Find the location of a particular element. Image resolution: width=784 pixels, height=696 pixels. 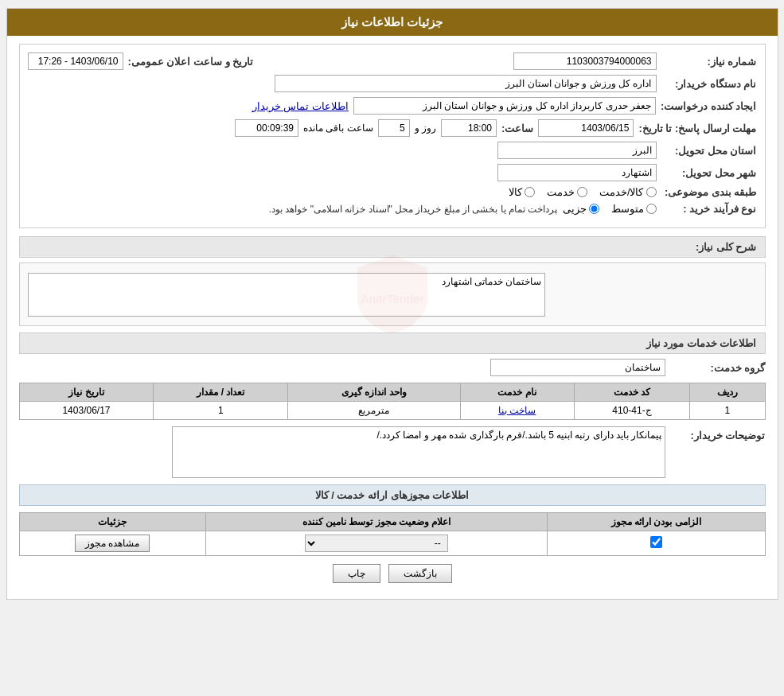

city-label: شهر محل تحویل: is located at coordinates (709, 173).